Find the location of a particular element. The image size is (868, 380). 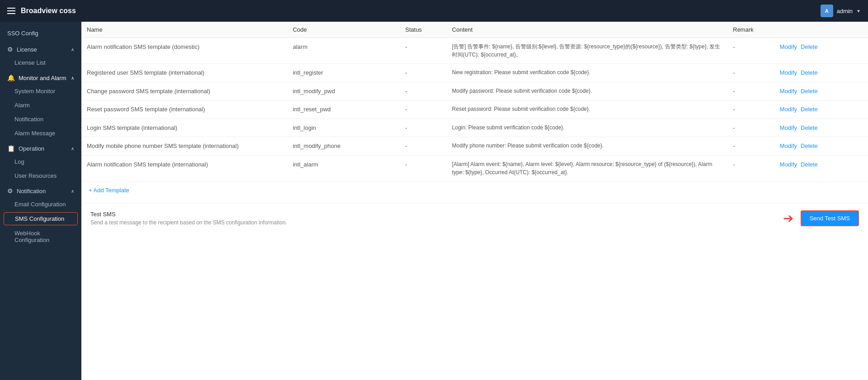

notification-section-label: Notification is located at coordinates (31, 191).